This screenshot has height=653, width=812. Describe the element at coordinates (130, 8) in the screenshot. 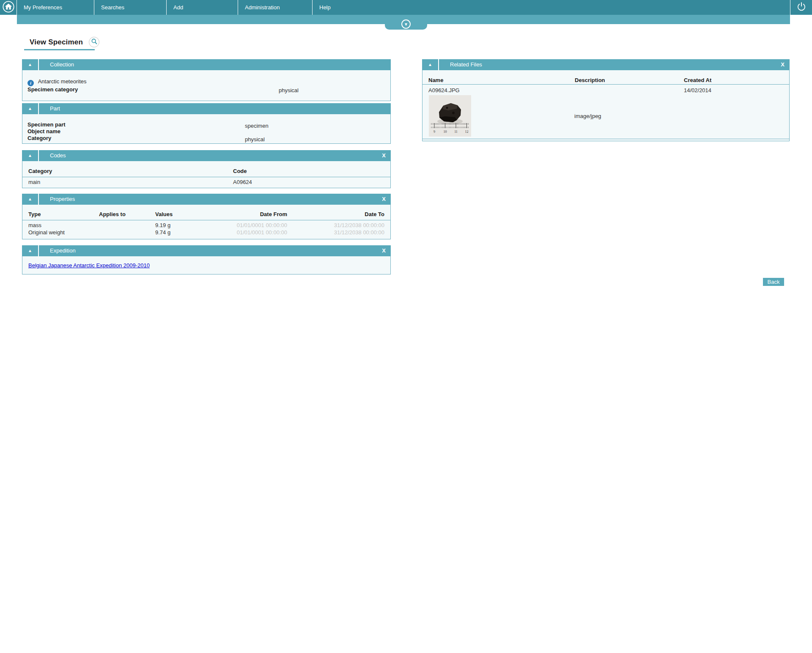

I see `nav-item-searches: Searches` at that location.